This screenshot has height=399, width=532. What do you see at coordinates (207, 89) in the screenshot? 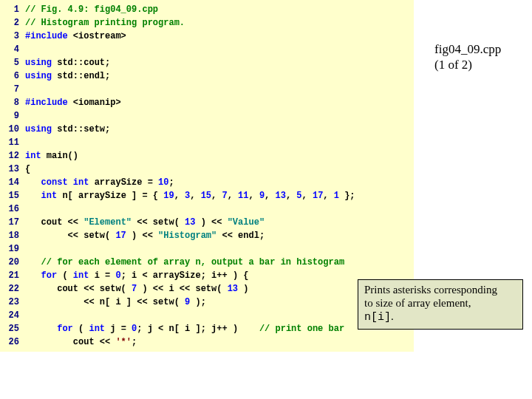
I see `code-line: 7` at bounding box center [207, 89].